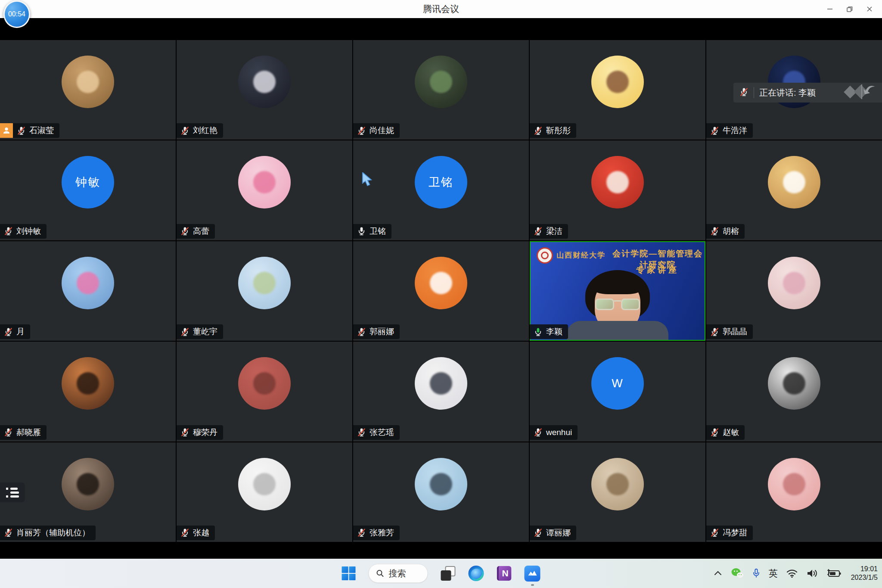  Describe the element at coordinates (15, 332) in the screenshot. I see `name-badge: 月` at that location.